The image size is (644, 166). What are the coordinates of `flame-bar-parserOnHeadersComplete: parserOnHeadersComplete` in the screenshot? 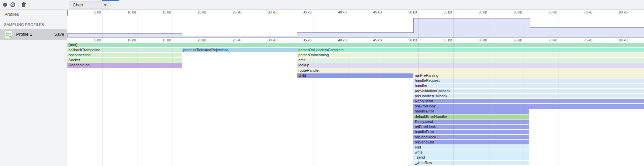 It's located at (470, 50).